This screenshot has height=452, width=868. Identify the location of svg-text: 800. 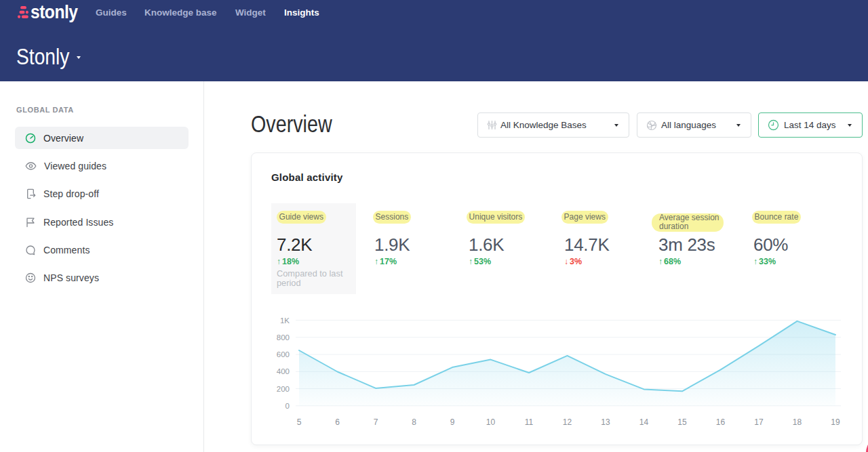
(283, 337).